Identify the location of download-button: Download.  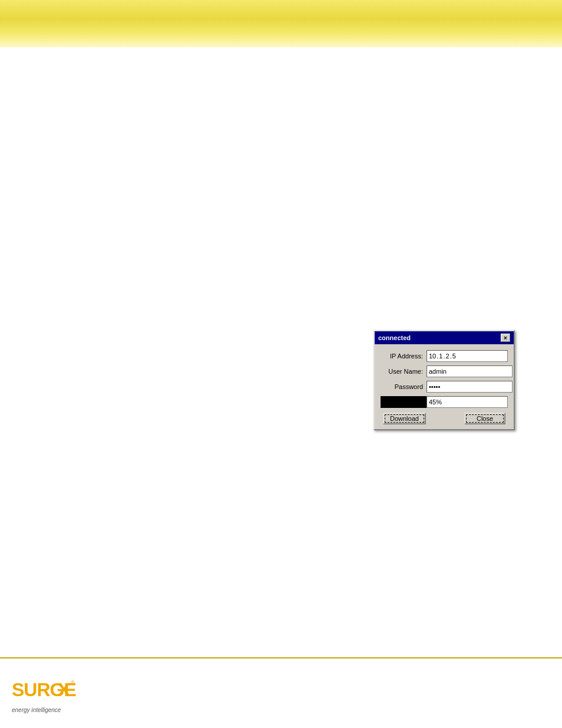
(404, 419).